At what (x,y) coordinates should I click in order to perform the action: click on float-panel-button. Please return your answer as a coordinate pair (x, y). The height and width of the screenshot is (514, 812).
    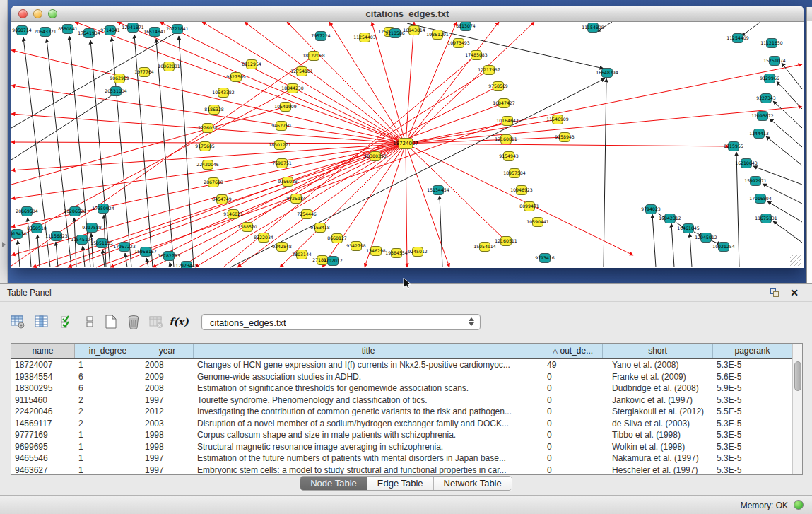
    Looking at the image, I should click on (775, 293).